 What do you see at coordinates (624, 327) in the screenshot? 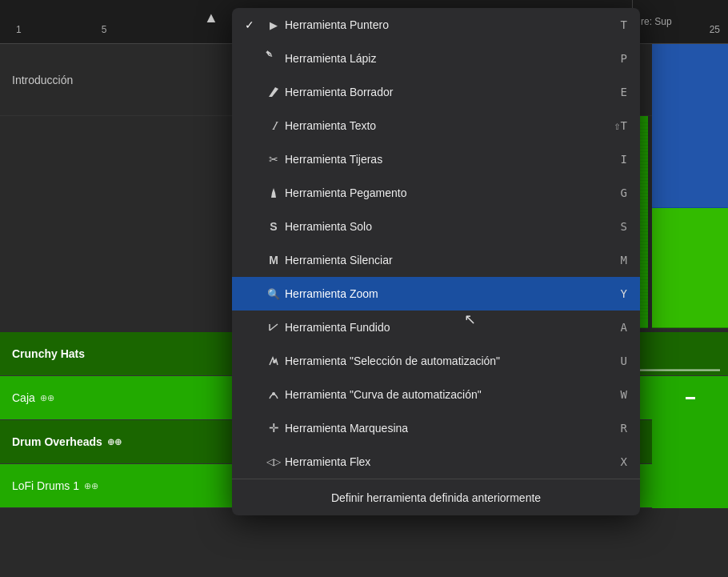
I see `fundido-shortcut: A` at bounding box center [624, 327].